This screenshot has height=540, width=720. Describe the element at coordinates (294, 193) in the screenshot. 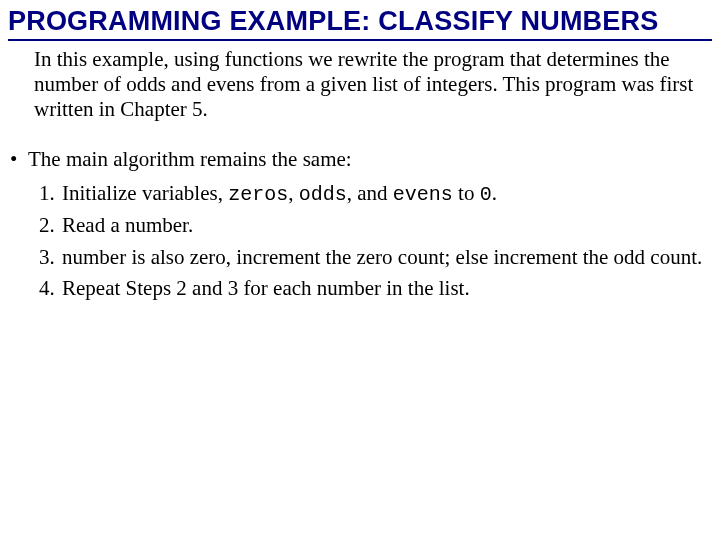

I see `step-1-text-b: ,` at that location.